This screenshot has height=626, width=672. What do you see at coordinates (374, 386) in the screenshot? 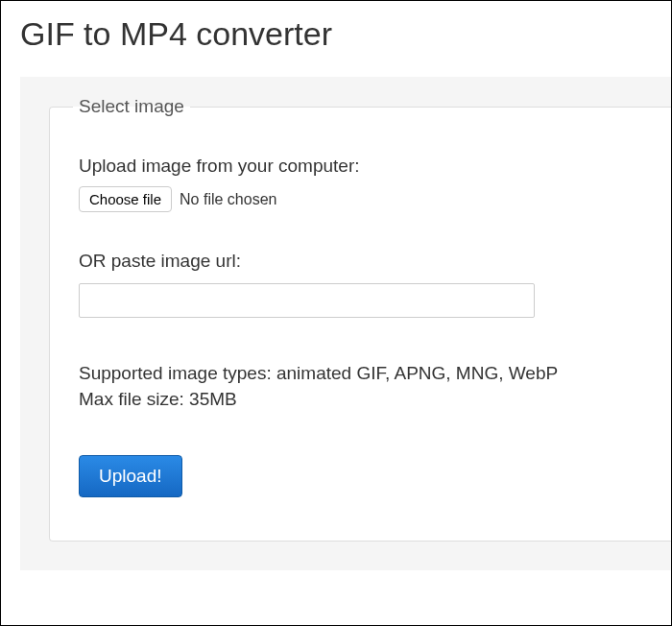
I see `info-text: Supported image types: animated GIF, APN…` at bounding box center [374, 386].